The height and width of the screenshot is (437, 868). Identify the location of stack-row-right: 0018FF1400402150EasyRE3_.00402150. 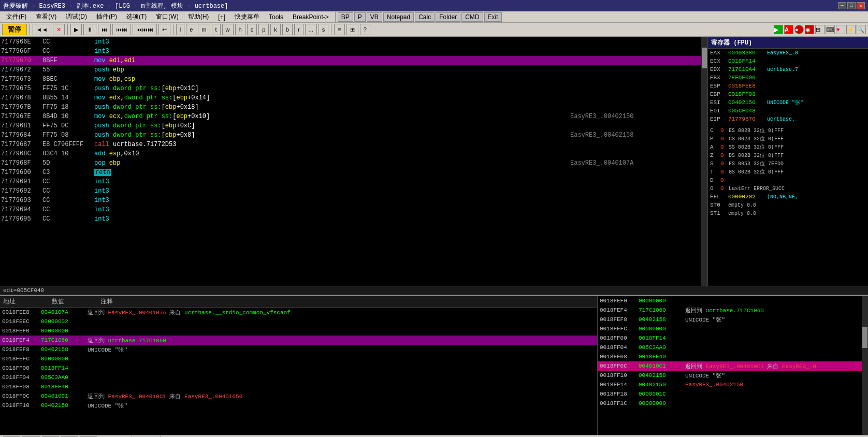
(730, 385).